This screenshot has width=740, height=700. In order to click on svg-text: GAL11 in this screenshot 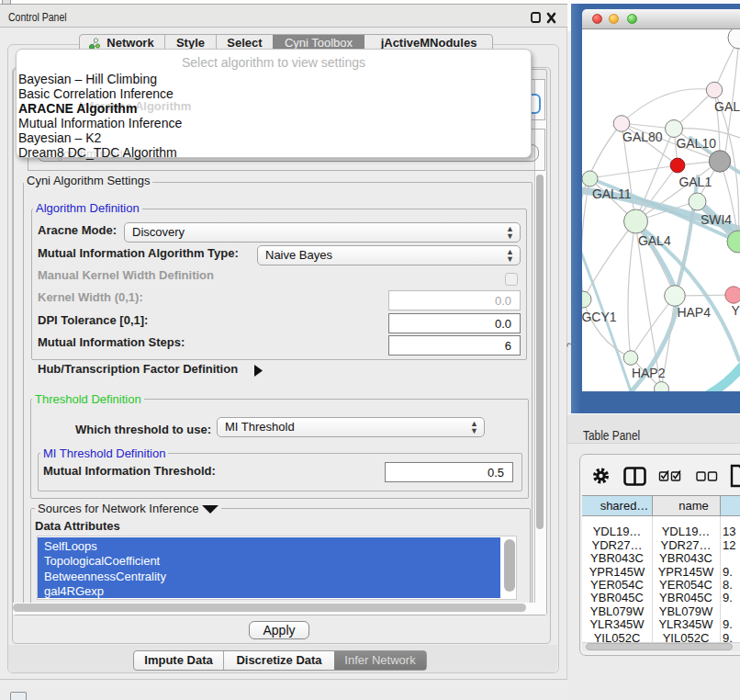, I will do `click(611, 194)`.